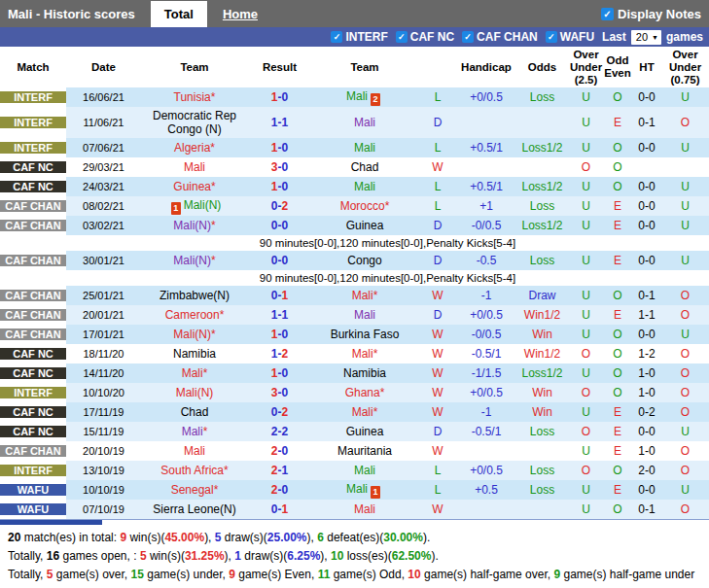 This screenshot has height=588, width=709. Describe the element at coordinates (337, 37) in the screenshot. I see `filter-checkbox-interf` at that location.